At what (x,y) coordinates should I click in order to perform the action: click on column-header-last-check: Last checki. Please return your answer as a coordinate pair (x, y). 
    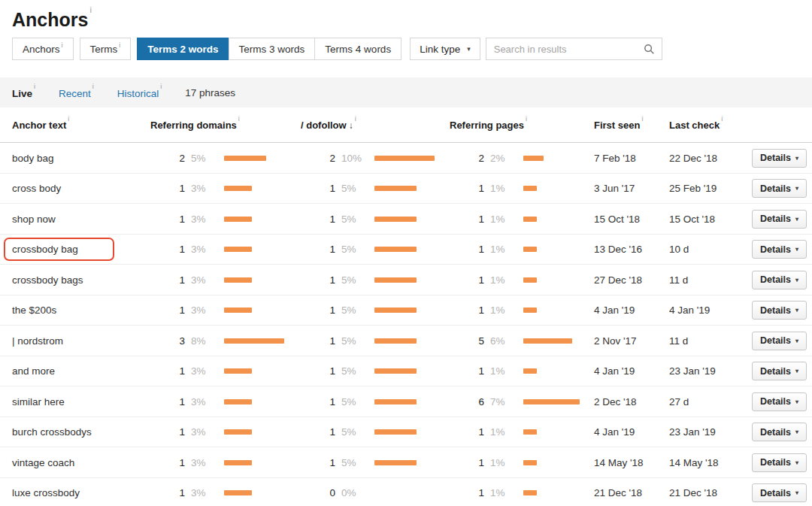
    Looking at the image, I should click on (698, 125).